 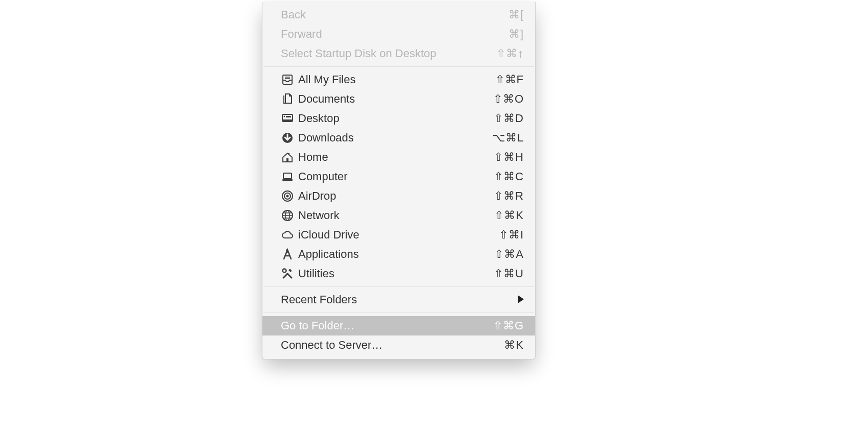 What do you see at coordinates (399, 138) in the screenshot?
I see `menu-item-downloads: Downloads ⌥⌘L` at bounding box center [399, 138].